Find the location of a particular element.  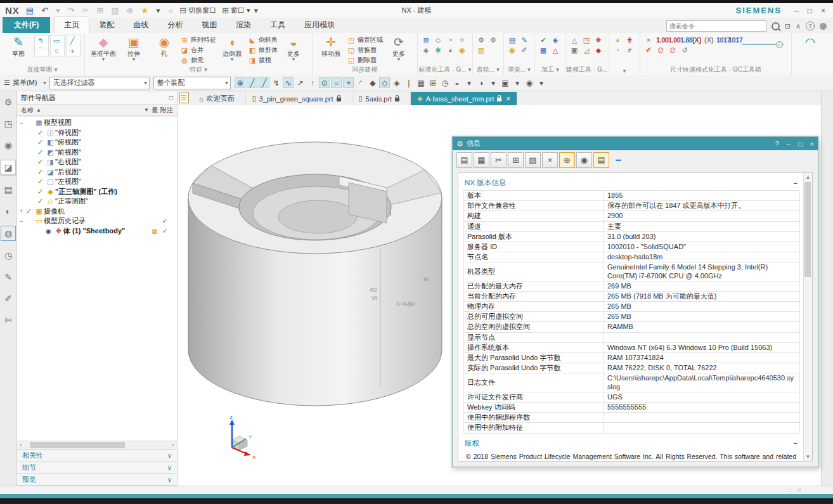

ribbon-button: ▥ is located at coordinates (482, 50).